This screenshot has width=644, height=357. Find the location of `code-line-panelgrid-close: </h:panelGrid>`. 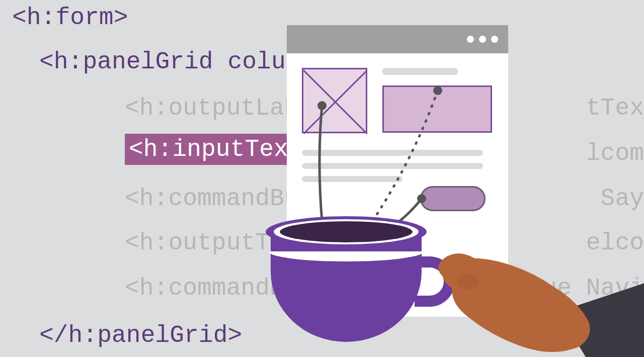

code-line-panelgrid-close: </h:panelGrid> is located at coordinates (141, 335).